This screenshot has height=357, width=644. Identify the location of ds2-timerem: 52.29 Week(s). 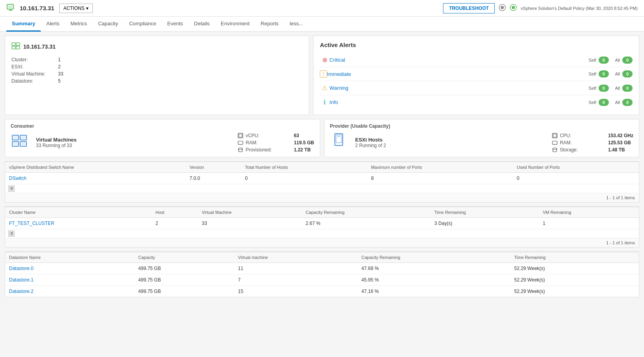
(575, 292).